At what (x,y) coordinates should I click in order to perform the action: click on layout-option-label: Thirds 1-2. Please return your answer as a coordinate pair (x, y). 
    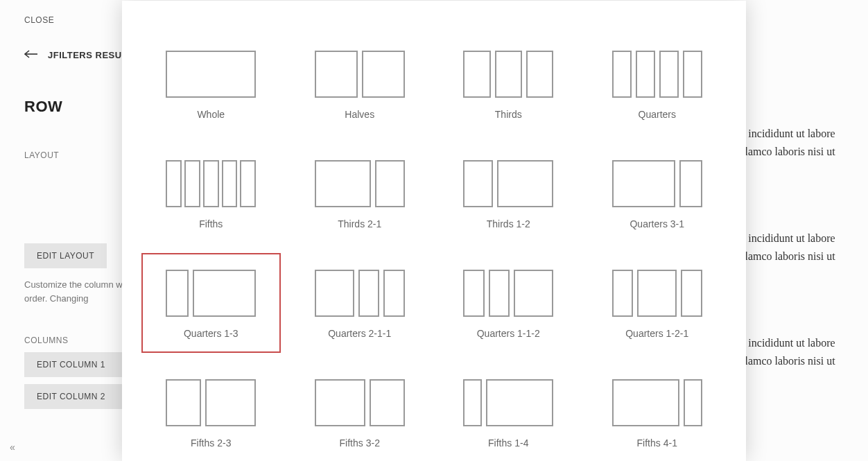
    Looking at the image, I should click on (509, 224).